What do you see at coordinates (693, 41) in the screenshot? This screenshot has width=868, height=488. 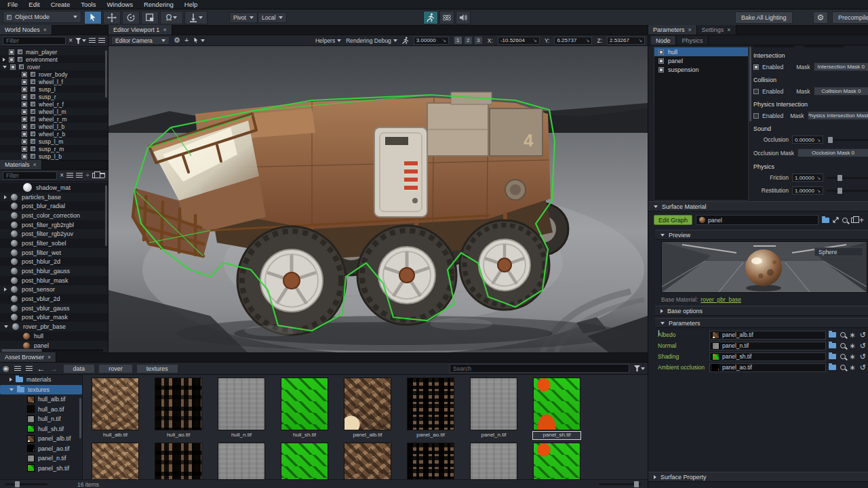 I see `subtab-physics: Physics` at bounding box center [693, 41].